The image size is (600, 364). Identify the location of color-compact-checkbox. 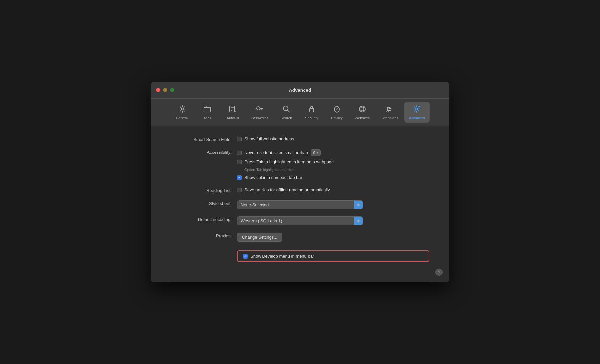
(239, 178).